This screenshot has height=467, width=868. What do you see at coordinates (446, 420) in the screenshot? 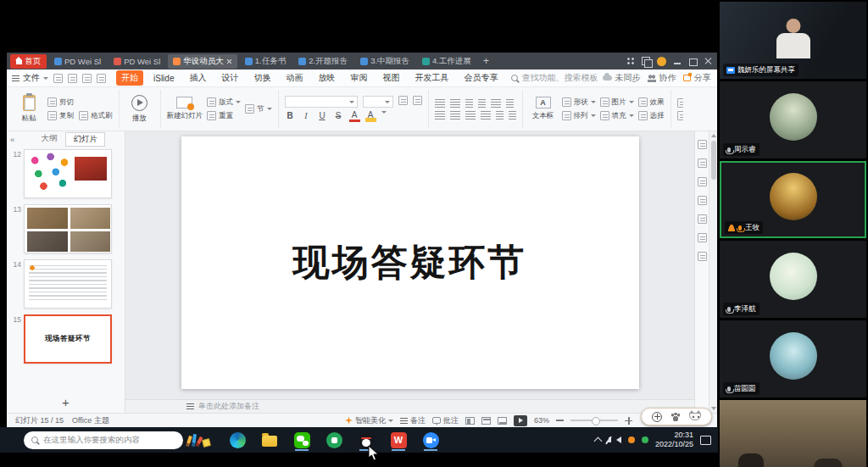
I see `comments-toggle: 批注` at bounding box center [446, 420].